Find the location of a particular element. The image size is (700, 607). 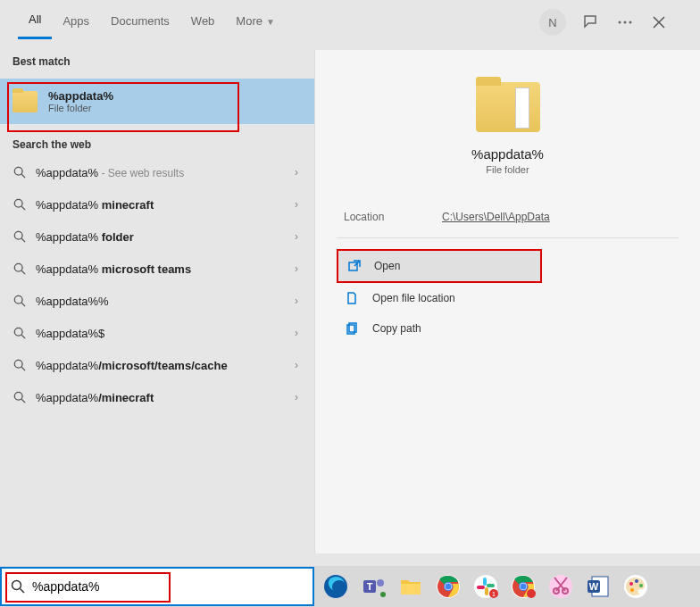

preview-title: %appdata% is located at coordinates (507, 154).